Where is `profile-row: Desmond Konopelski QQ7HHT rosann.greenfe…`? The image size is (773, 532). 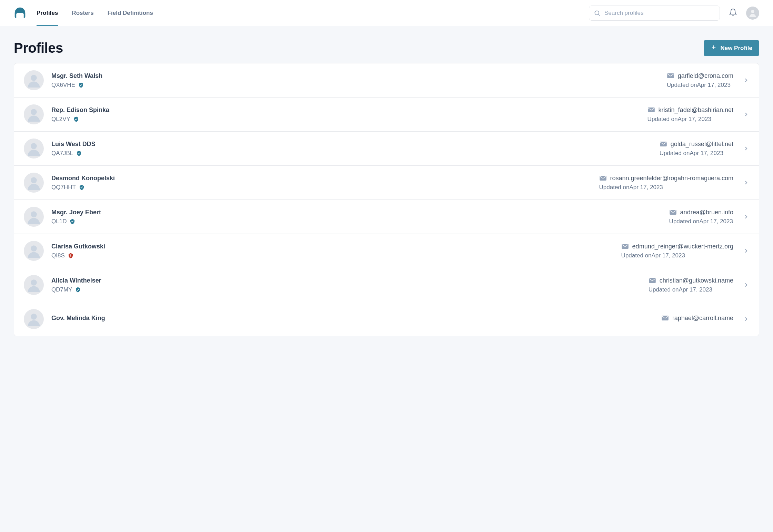
profile-row: Desmond Konopelski QQ7HHT rosann.greenfe… is located at coordinates (386, 183).